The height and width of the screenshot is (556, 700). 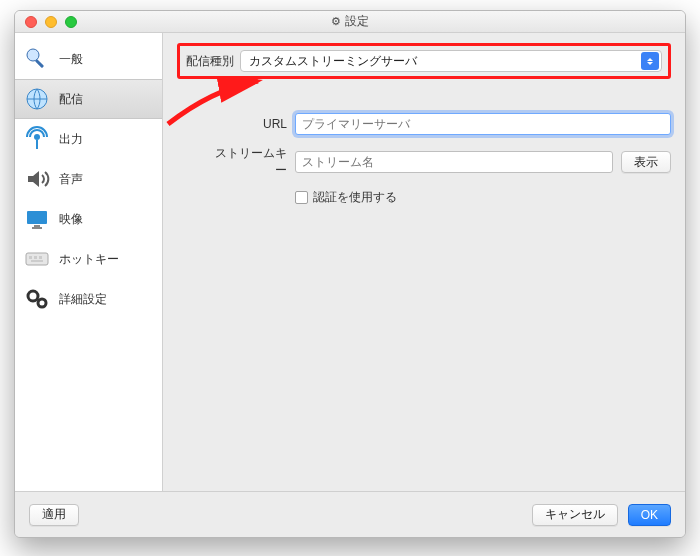 I want to click on footer: 適用 キャンセル OK, so click(x=350, y=514).